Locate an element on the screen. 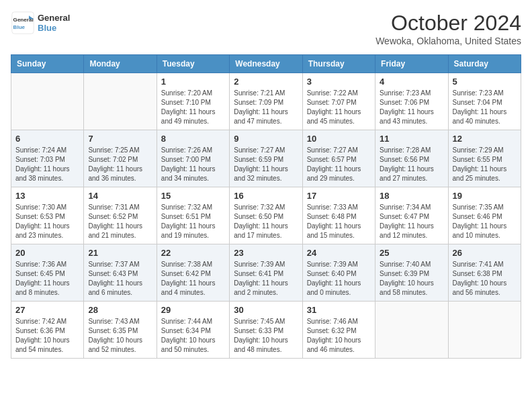  day-info: Sunrise: 7:23 AMSunset: 7:06 PMDaylight:… is located at coordinates (411, 107).